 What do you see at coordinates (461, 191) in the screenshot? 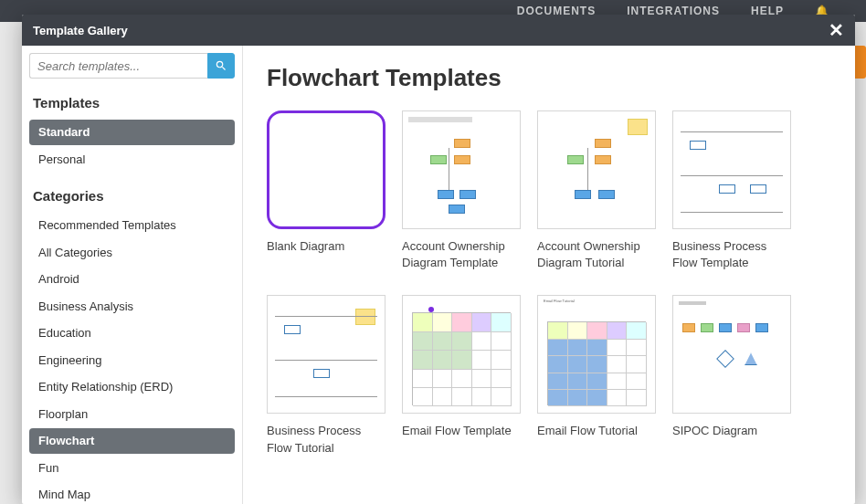
I see `template-card: Account Ownership Diagram Template` at bounding box center [461, 191].